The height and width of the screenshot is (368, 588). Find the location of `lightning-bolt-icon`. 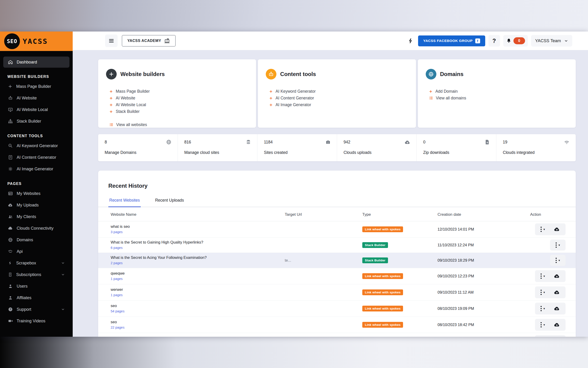

lightning-bolt-icon is located at coordinates (411, 41).